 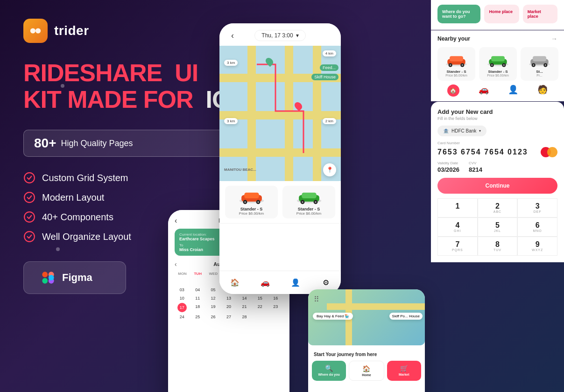 What do you see at coordinates (265, 283) in the screenshot?
I see `nav-car-icon: 🚗` at bounding box center [265, 283].